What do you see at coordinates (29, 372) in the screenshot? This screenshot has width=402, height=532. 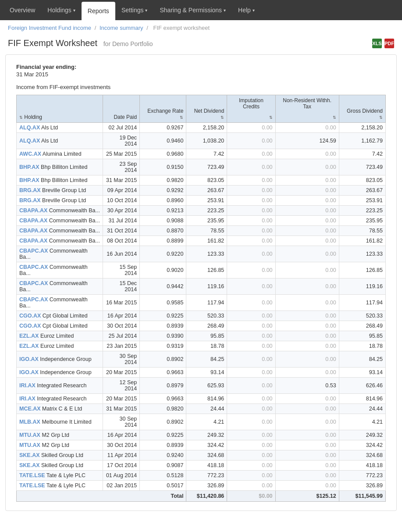 I see `ticker: IGO.AX` at bounding box center [29, 372].